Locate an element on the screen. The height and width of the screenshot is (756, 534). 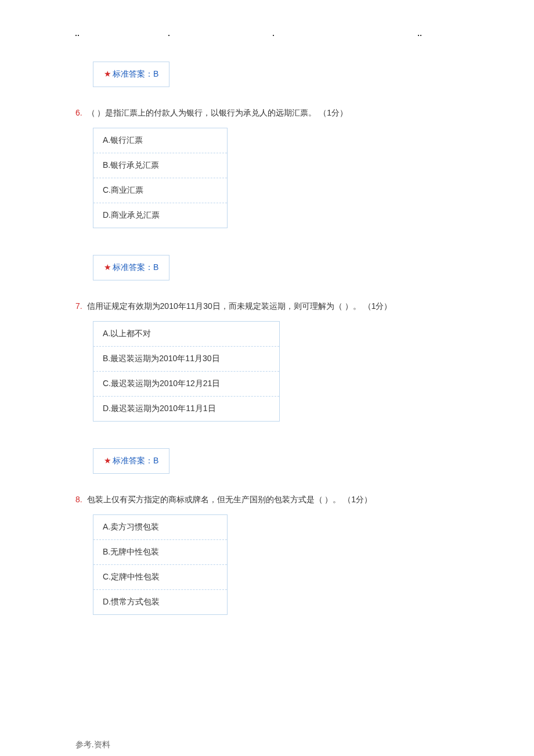
question-text: 信用证规定有效期为2010年11月30日，而未规定装运期，则可理解为（ ）。 （… is located at coordinates (240, 306).